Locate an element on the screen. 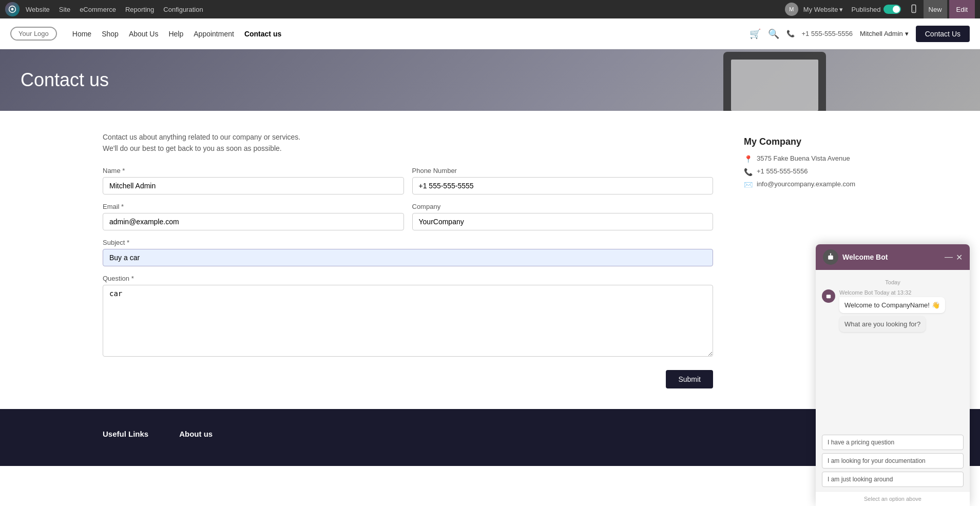 The height and width of the screenshot is (506, 980). chat-date-divider: Today is located at coordinates (893, 282).